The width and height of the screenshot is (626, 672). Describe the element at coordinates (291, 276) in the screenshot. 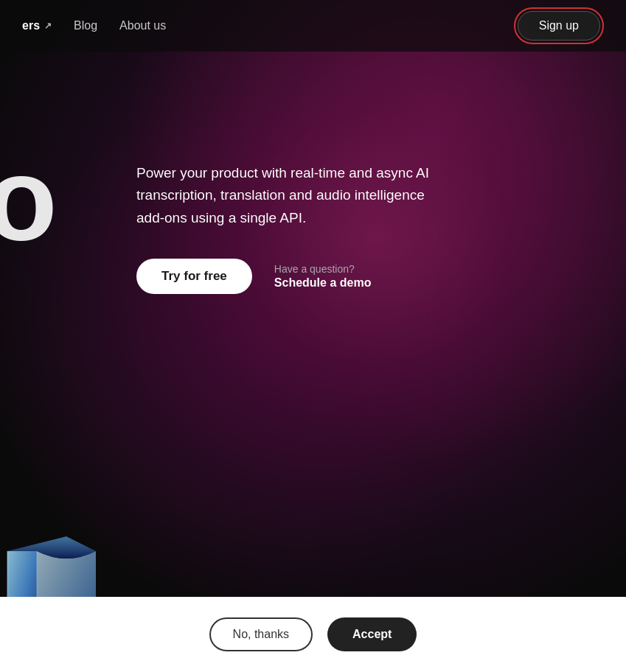

I see `cta-area: Try for free Have a question? Schedule a…` at that location.